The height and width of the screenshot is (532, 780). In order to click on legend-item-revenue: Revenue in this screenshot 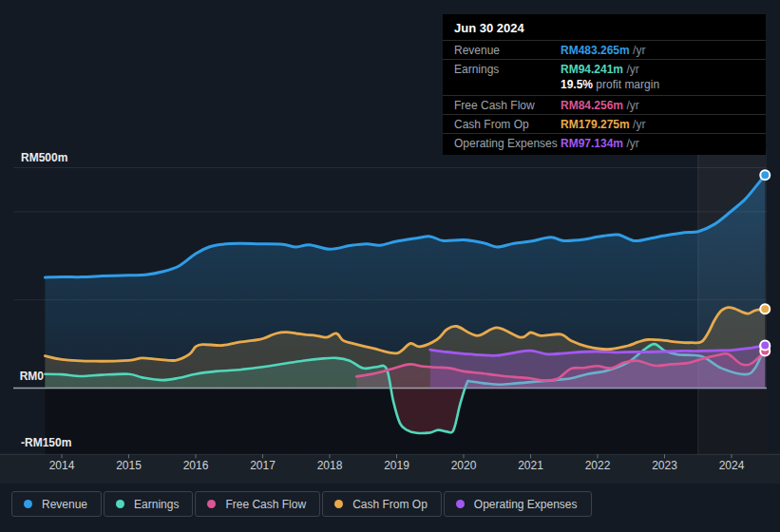, I will do `click(57, 504)`.